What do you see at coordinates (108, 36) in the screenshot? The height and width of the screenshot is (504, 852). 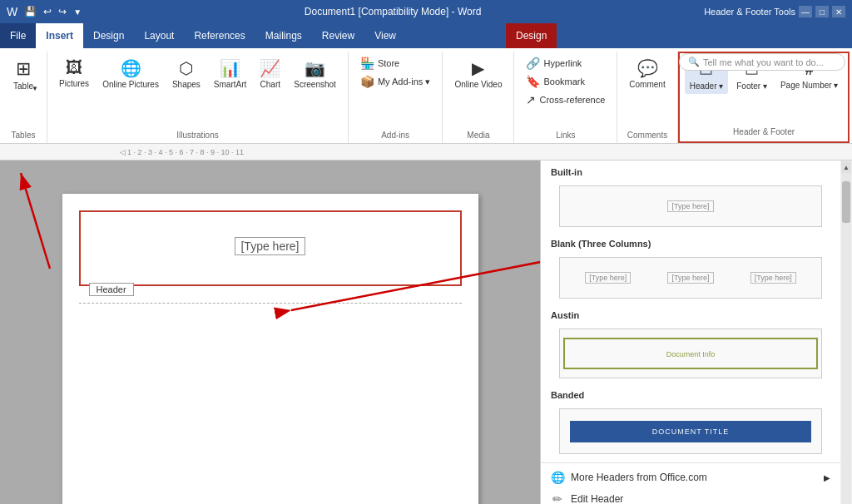 I see `tab-design: Design` at bounding box center [108, 36].